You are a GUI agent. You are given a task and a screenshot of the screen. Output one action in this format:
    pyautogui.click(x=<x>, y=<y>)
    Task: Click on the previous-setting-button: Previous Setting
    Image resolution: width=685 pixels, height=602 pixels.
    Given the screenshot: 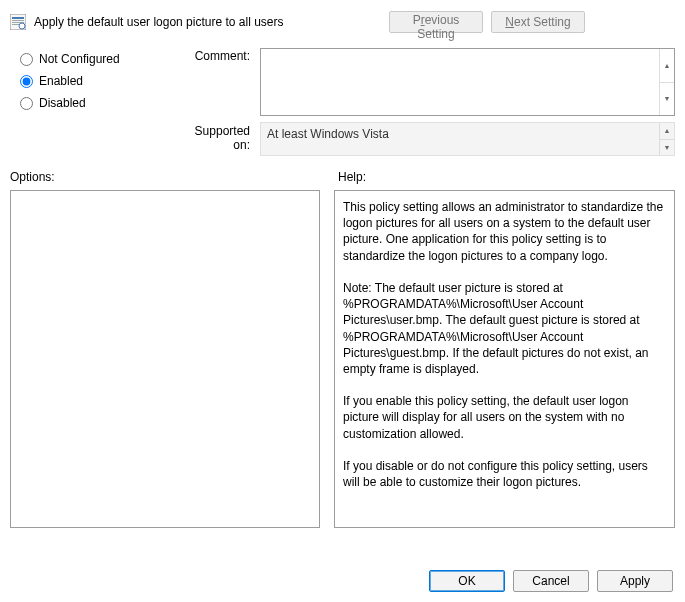 What is the action you would take?
    pyautogui.click(x=436, y=22)
    